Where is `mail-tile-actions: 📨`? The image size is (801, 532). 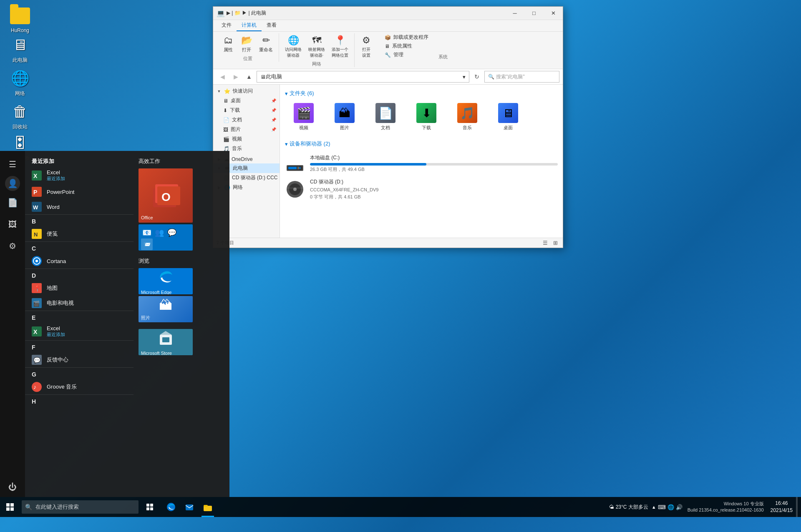
mail-tile-actions: 📨 is located at coordinates (147, 244).